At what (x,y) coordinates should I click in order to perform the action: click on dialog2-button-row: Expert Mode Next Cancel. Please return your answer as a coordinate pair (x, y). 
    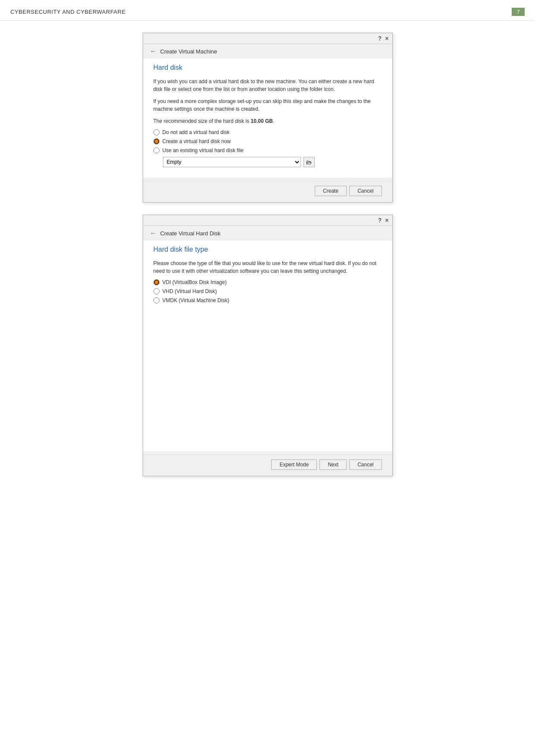
    Looking at the image, I should click on (268, 465).